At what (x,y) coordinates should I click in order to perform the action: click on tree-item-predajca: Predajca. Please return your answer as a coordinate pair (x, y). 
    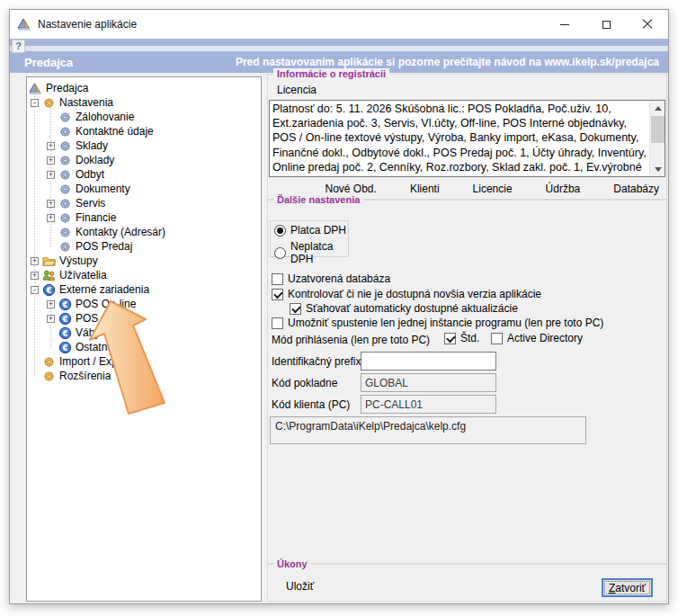
    Looking at the image, I should click on (144, 88).